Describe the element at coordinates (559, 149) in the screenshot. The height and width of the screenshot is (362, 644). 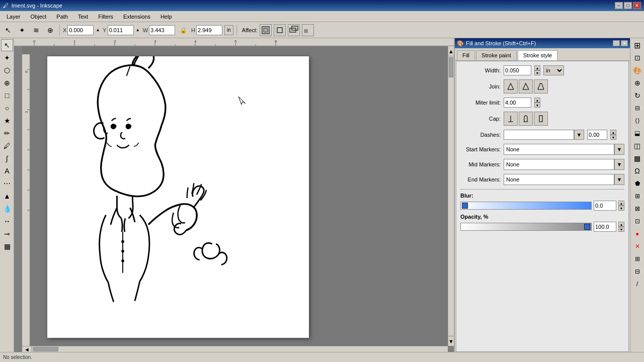
I see `start-markers-input` at that location.